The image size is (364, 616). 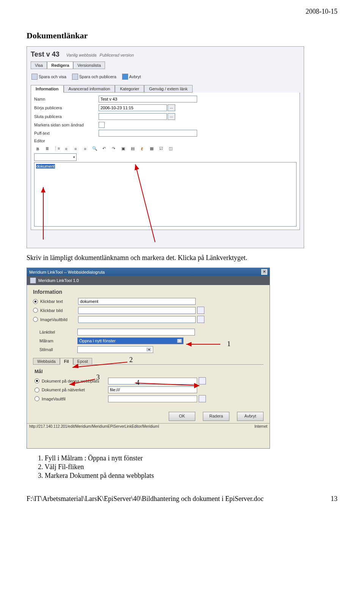 I want to click on label: Avbryt, so click(x=135, y=77).